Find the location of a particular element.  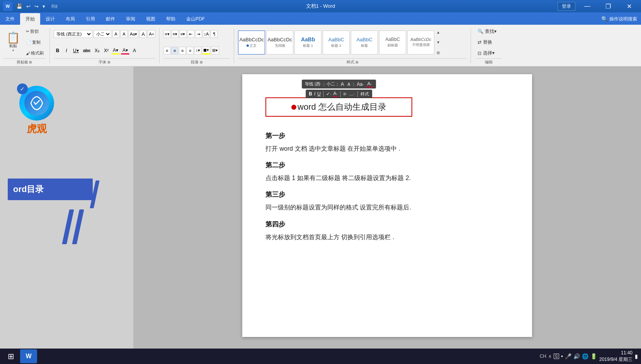

styles-scroll-down: ▼ is located at coordinates (438, 43).